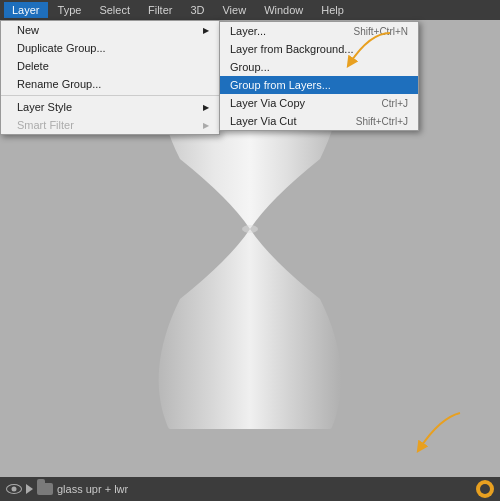  I want to click on menubar-item-3d: 3D, so click(197, 10).